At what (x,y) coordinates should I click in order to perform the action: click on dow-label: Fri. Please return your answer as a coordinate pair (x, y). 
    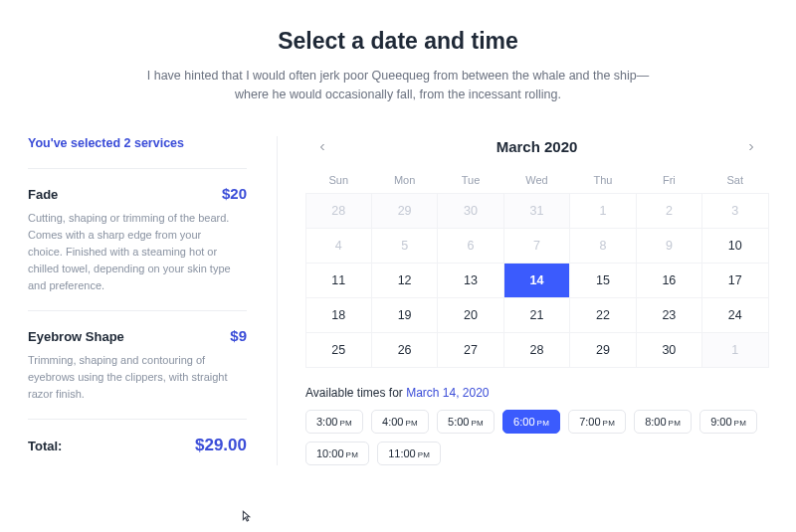
    Looking at the image, I should click on (669, 179).